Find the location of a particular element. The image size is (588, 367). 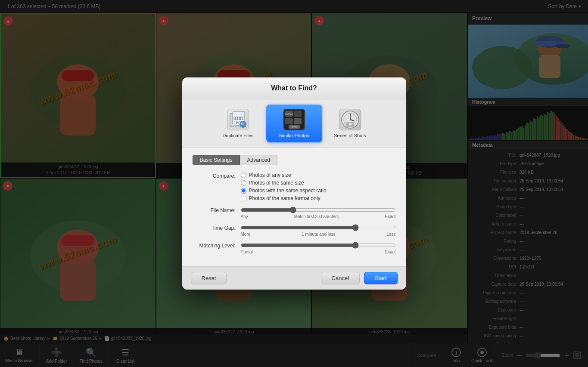

time-gap-right-label: Less is located at coordinates (391, 234).